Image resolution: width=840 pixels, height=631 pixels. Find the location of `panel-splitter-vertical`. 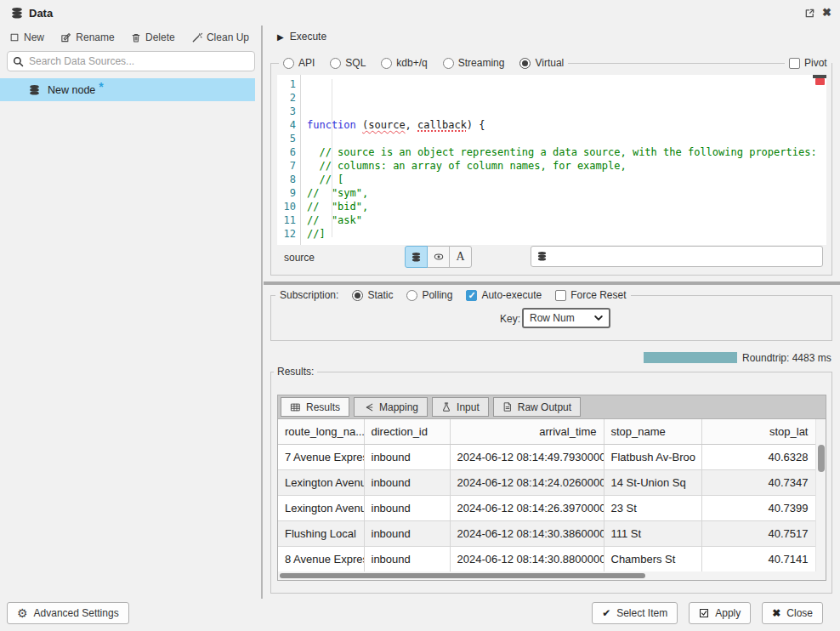

panel-splitter-vertical is located at coordinates (262, 312).